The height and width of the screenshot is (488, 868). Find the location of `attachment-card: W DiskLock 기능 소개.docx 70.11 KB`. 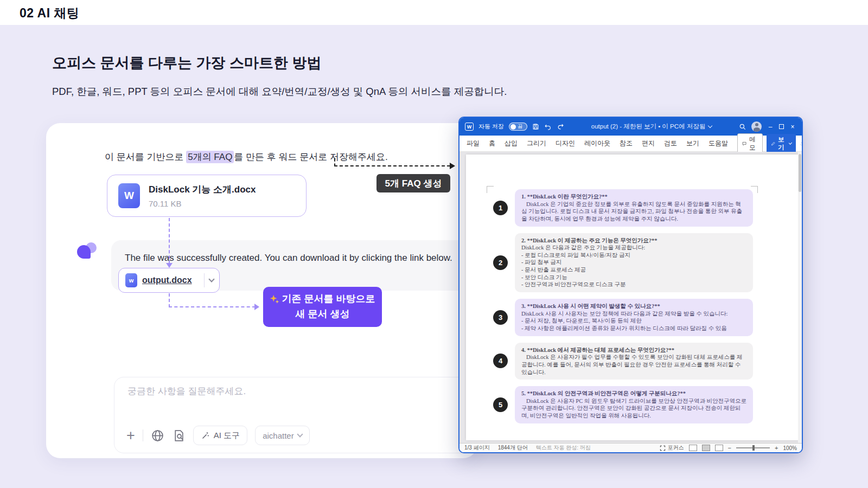

attachment-card: W DiskLock 기능 소개.docx 70.11 KB is located at coordinates (207, 196).